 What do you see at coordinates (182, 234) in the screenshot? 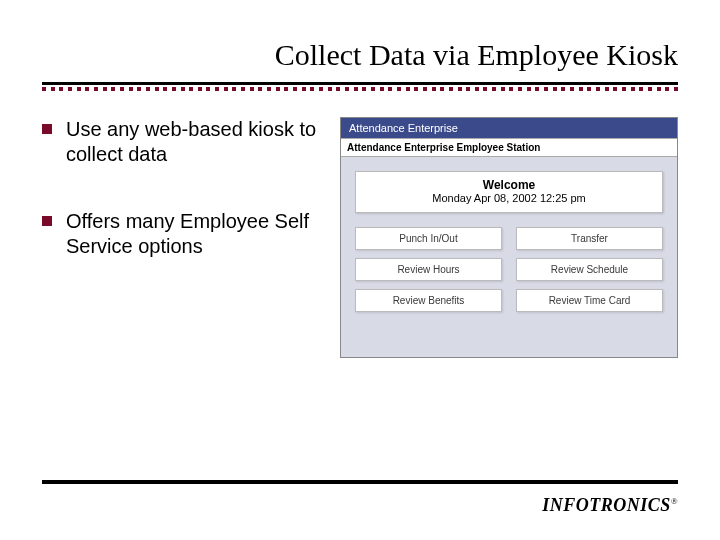
I see `list-item: Offers many Employee Self Service option…` at bounding box center [182, 234].